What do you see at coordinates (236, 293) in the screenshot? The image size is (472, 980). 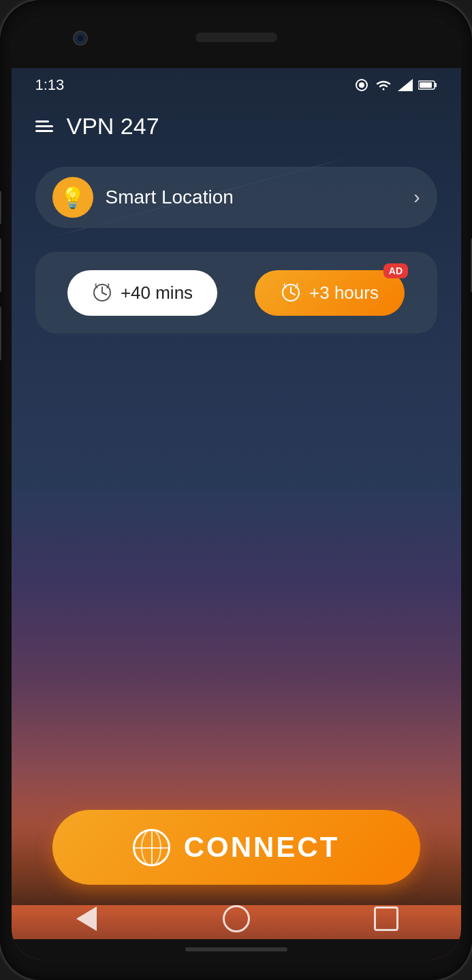 I see `time-boost-card: +40 mins AD +3 hours` at bounding box center [236, 293].